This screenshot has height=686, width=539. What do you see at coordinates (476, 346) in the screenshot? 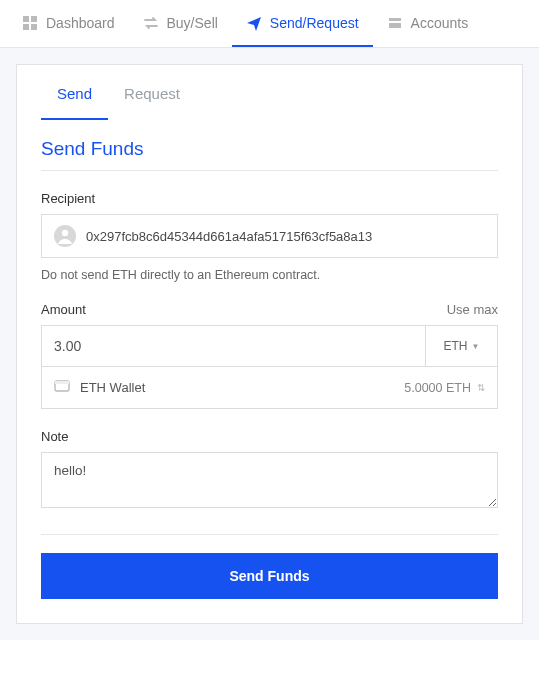
I see `chevron-down-icon: ▼` at bounding box center [476, 346].